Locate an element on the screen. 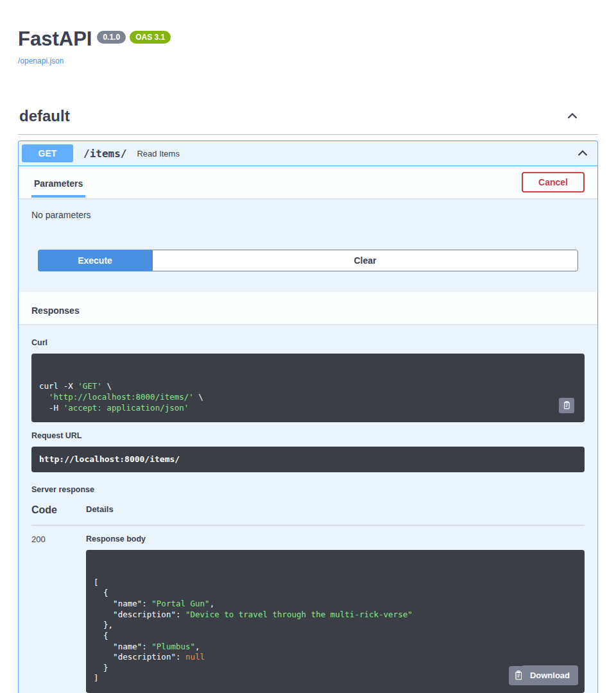  no-parameters-text: No parameters is located at coordinates (62, 215).